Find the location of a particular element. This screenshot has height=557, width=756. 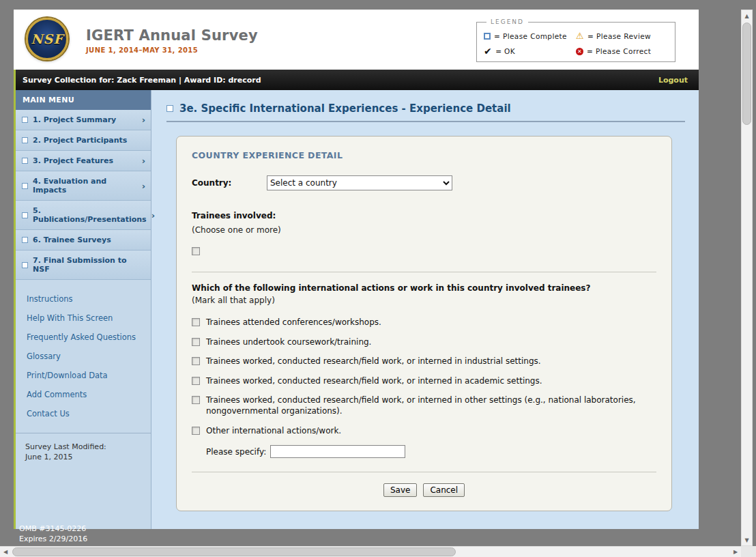

vertical-scrollbar-thumb is located at coordinates (746, 74).